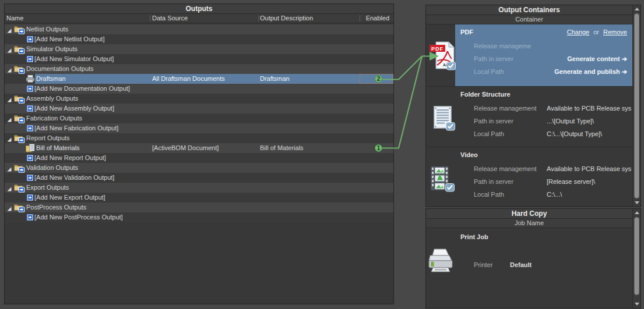 This screenshot has width=644, height=309. What do you see at coordinates (76, 128) in the screenshot?
I see `add-new-output-label: [Add New Fabrication Output]` at bounding box center [76, 128].